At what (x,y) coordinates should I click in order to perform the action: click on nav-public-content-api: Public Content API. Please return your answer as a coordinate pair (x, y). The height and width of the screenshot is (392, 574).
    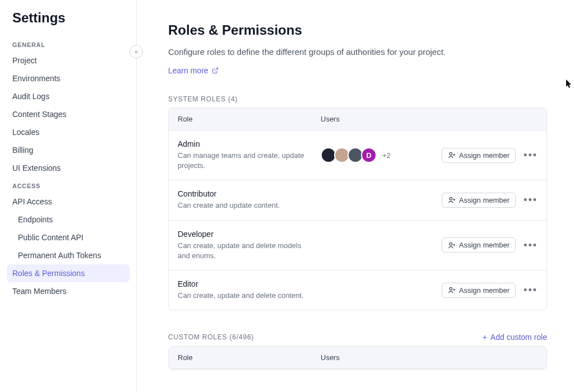
    Looking at the image, I should click on (68, 237).